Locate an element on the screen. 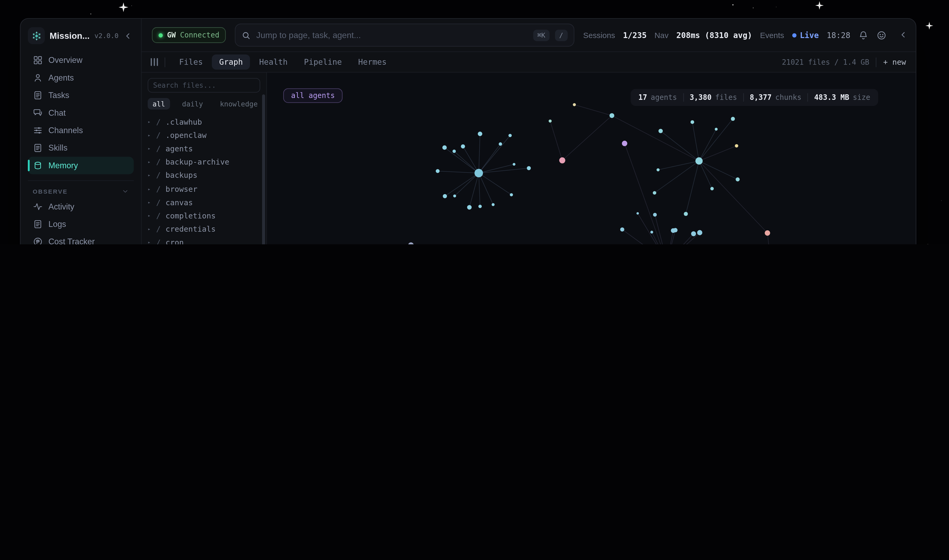 The image size is (949, 560). sidebar-item-tasks: Tasks is located at coordinates (81, 95).